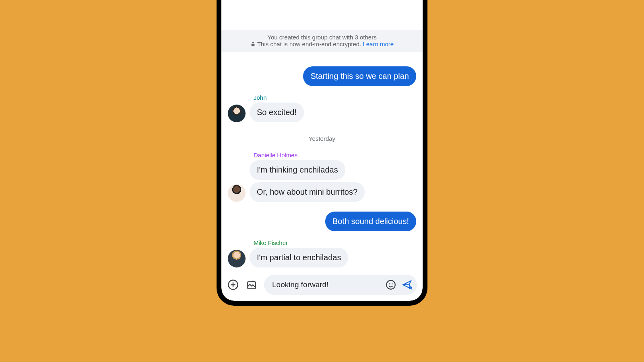 Image resolution: width=644 pixels, height=362 pixels. What do you see at coordinates (322, 299) in the screenshot?
I see `nav-bar` at bounding box center [322, 299].